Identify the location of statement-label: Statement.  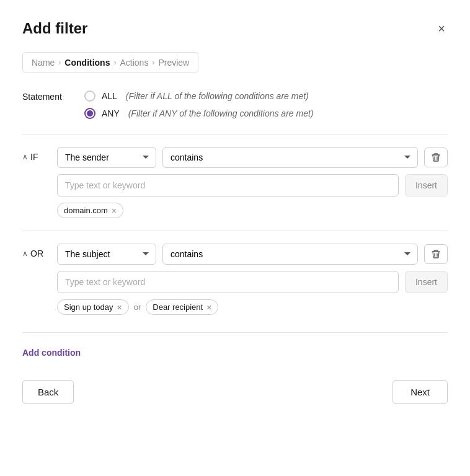
(47, 96).